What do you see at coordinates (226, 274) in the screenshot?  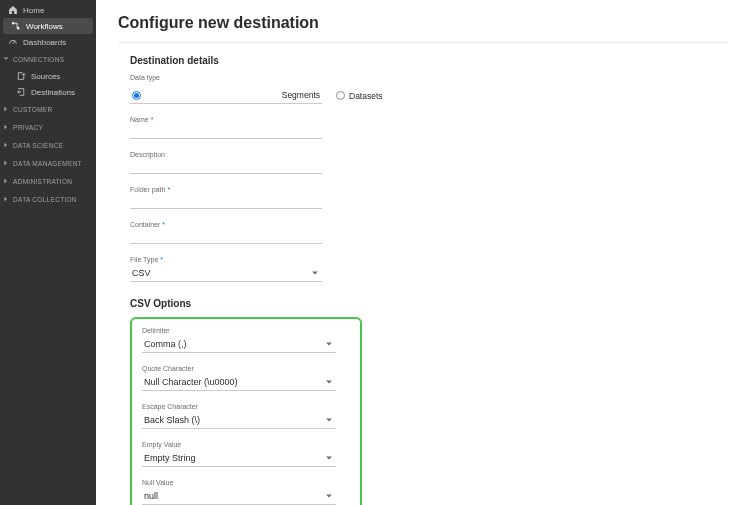 I see `filetype-select: CSV` at bounding box center [226, 274].